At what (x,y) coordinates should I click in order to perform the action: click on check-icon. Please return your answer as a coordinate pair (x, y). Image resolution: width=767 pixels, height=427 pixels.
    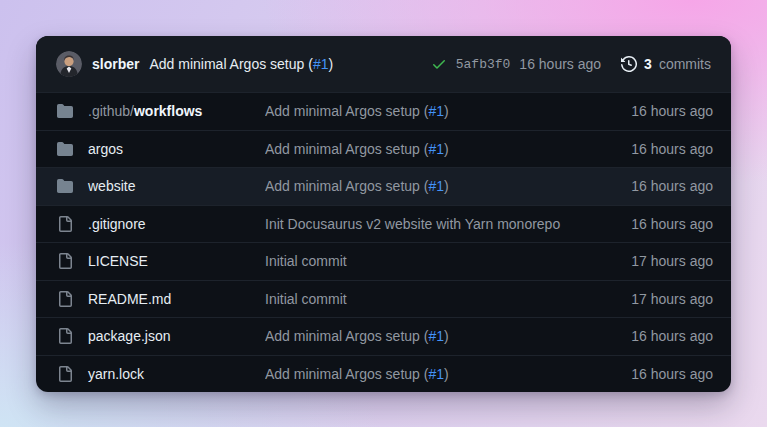
    Looking at the image, I should click on (439, 64).